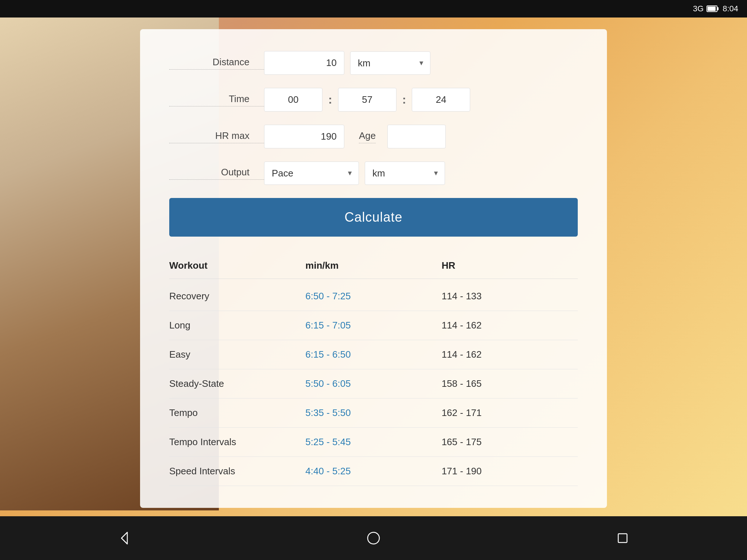  Describe the element at coordinates (374, 325) in the screenshot. I see `pace-cell: 6:15 - 7:05` at that location.